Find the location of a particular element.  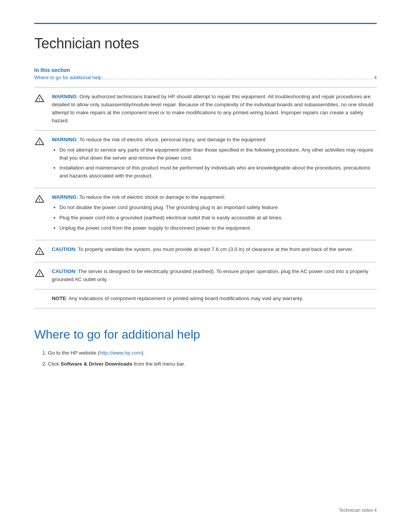

page-top-border is located at coordinates (206, 24).